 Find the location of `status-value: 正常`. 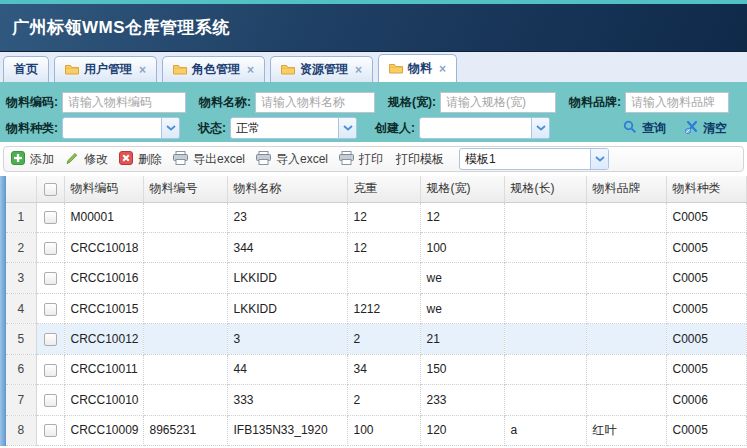

status-value: 正常 is located at coordinates (246, 128).